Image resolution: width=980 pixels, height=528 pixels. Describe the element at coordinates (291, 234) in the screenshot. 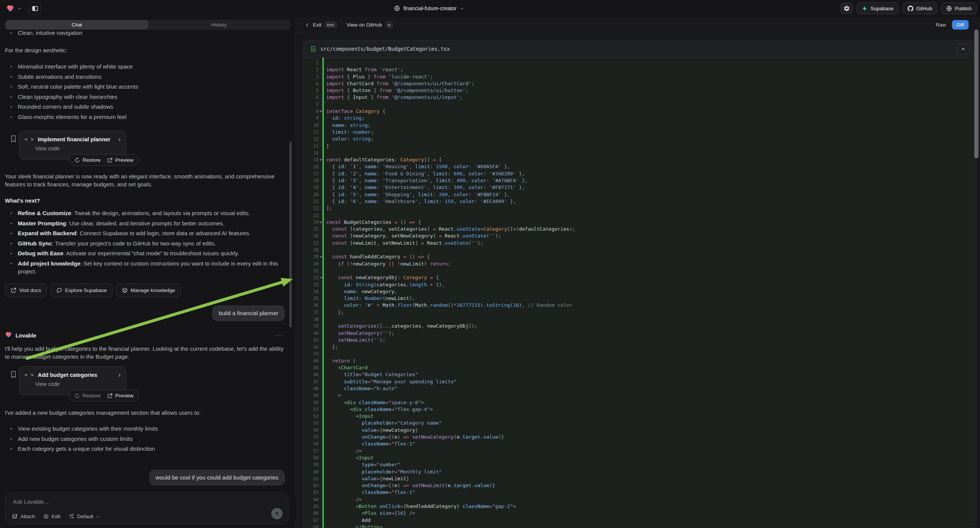

I see `chat-scrollbar` at that location.